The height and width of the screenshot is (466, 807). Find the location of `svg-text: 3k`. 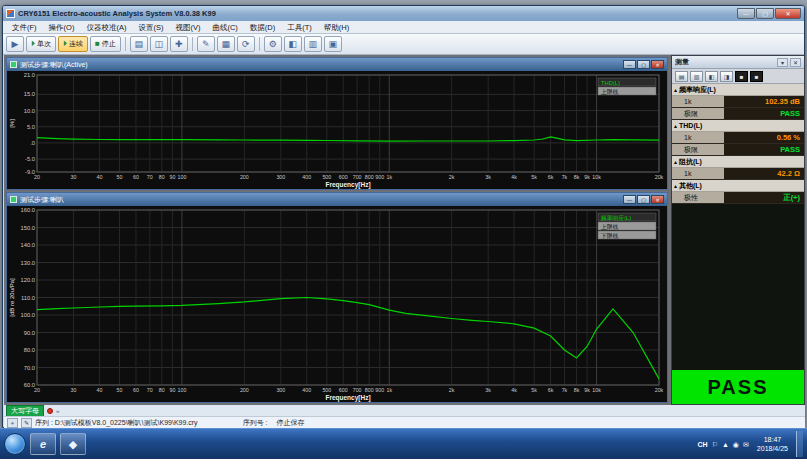

svg-text: 3k is located at coordinates (488, 390).